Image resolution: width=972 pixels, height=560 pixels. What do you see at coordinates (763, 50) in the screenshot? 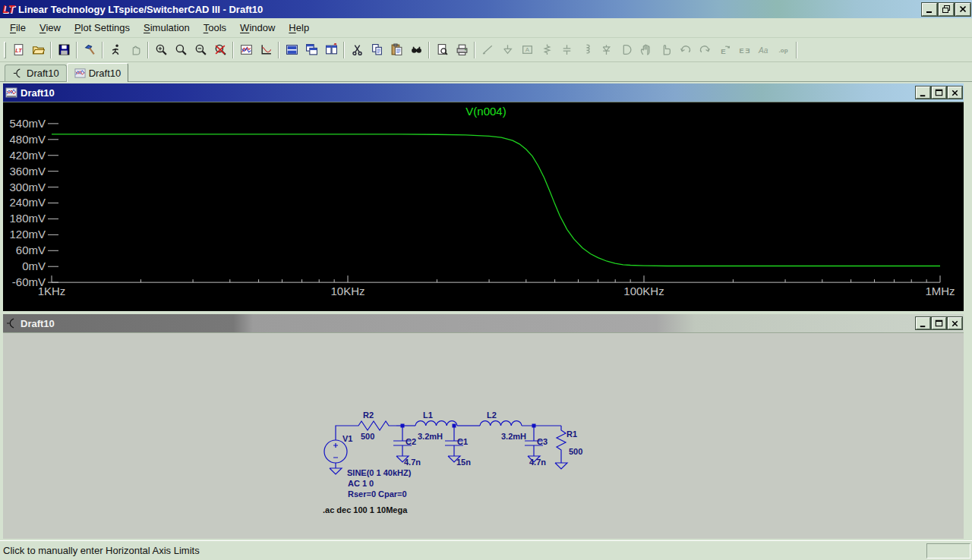
I see `svg-text: Aa` at bounding box center [763, 50].